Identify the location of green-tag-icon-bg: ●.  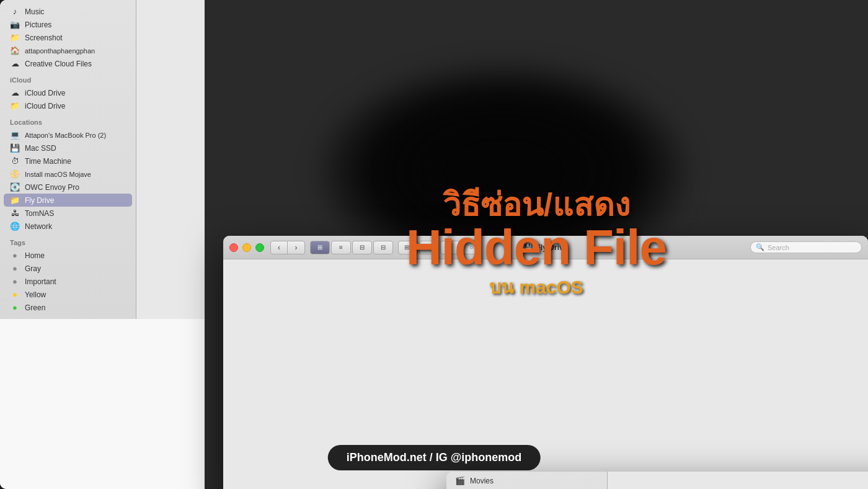
(15, 308).